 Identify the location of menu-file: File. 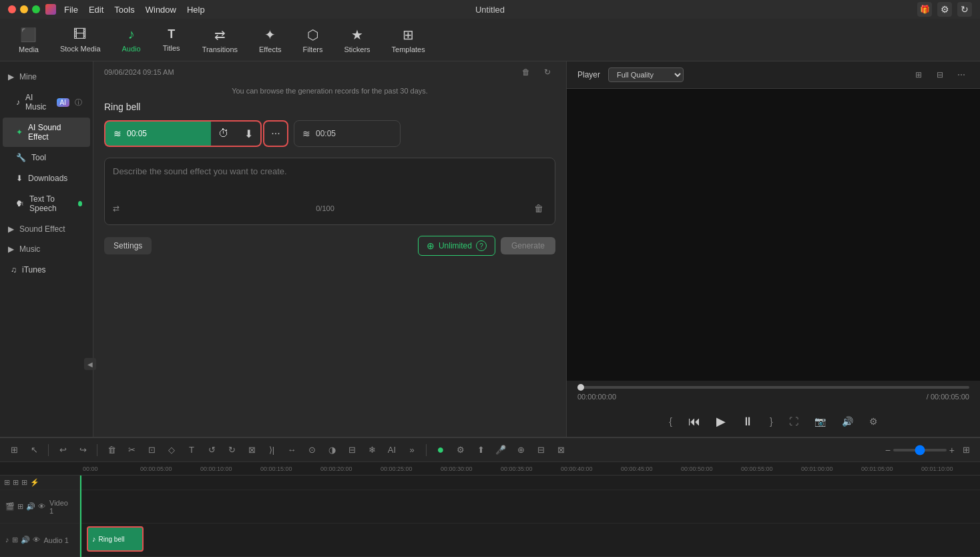
(71, 9).